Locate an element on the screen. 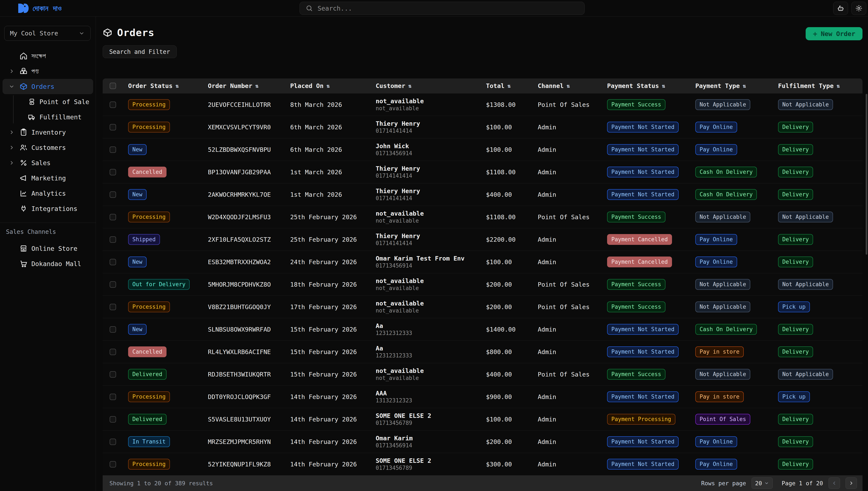  sidebar-item-sales: Sales is located at coordinates (48, 163).